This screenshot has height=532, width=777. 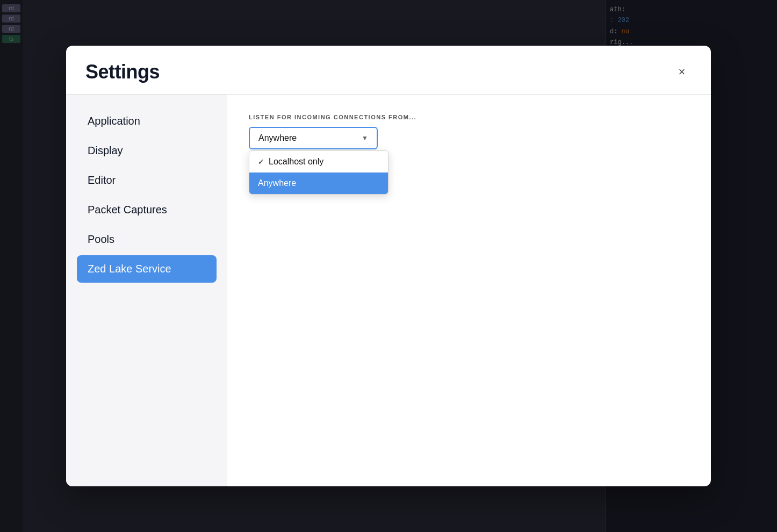 What do you see at coordinates (147, 240) in the screenshot?
I see `nav-item-pools: Pools` at bounding box center [147, 240].